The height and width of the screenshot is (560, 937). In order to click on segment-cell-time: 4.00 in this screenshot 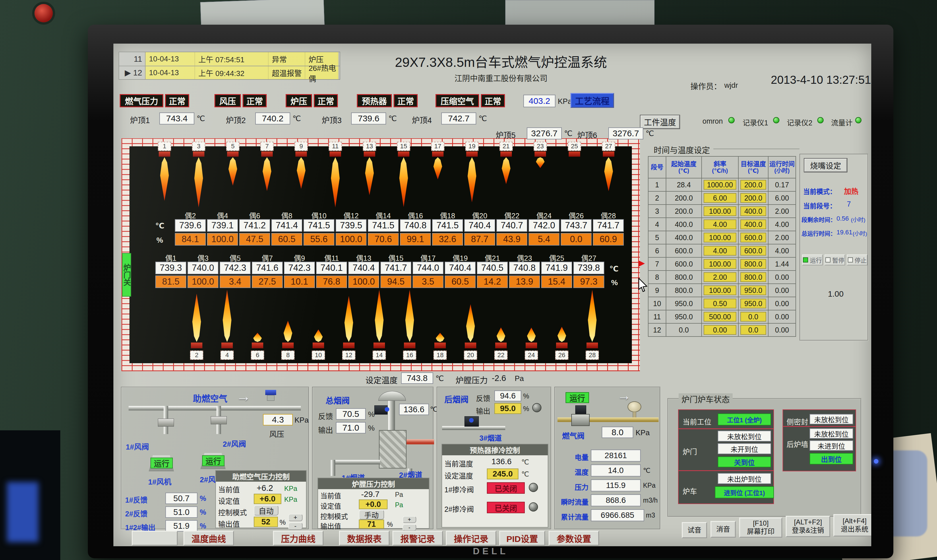, I will do `click(782, 224)`.